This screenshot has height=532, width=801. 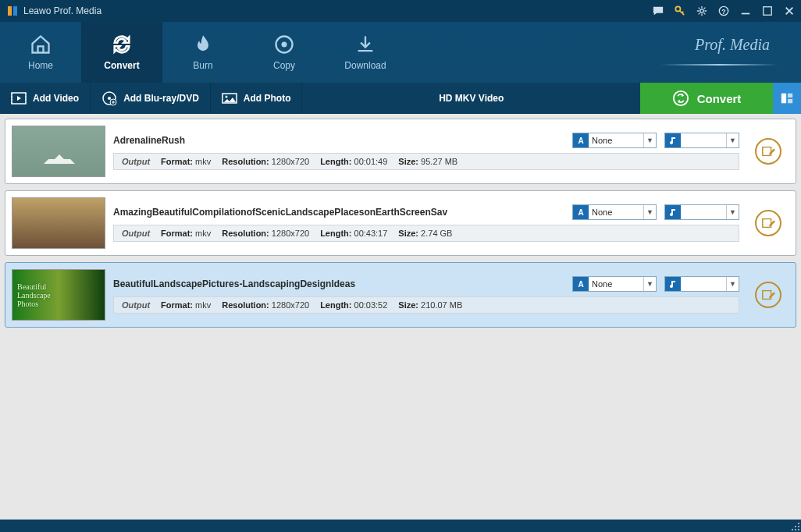 I want to click on layout-toggle-button, so click(x=787, y=98).